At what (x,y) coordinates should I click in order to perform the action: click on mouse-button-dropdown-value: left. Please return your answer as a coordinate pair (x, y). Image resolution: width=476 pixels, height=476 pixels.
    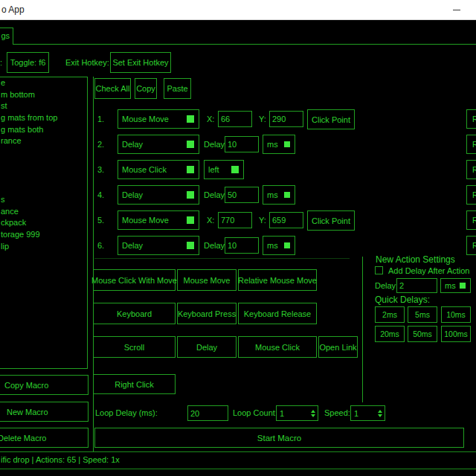
    Looking at the image, I should click on (214, 170).